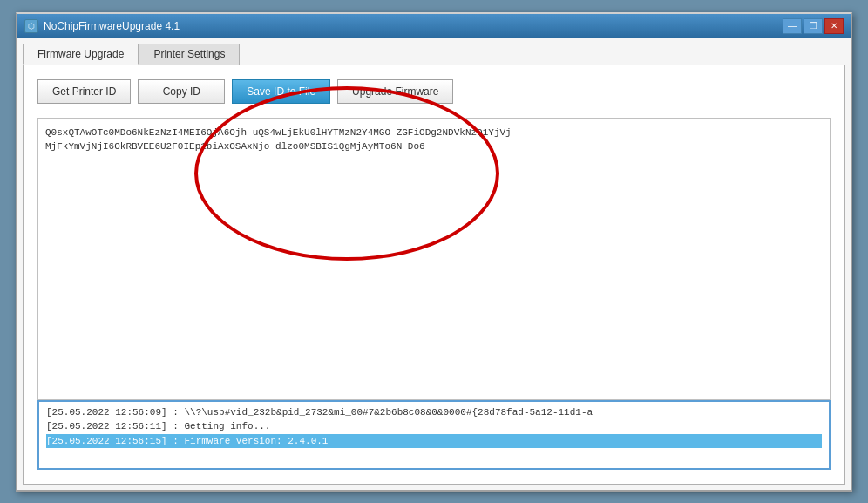  What do you see at coordinates (434, 133) in the screenshot?
I see `id-line-1: Q0sxQTAwOTc0MDo6NkEzNzI4MEI6OjA6Ojh uQS4…` at bounding box center [434, 133].